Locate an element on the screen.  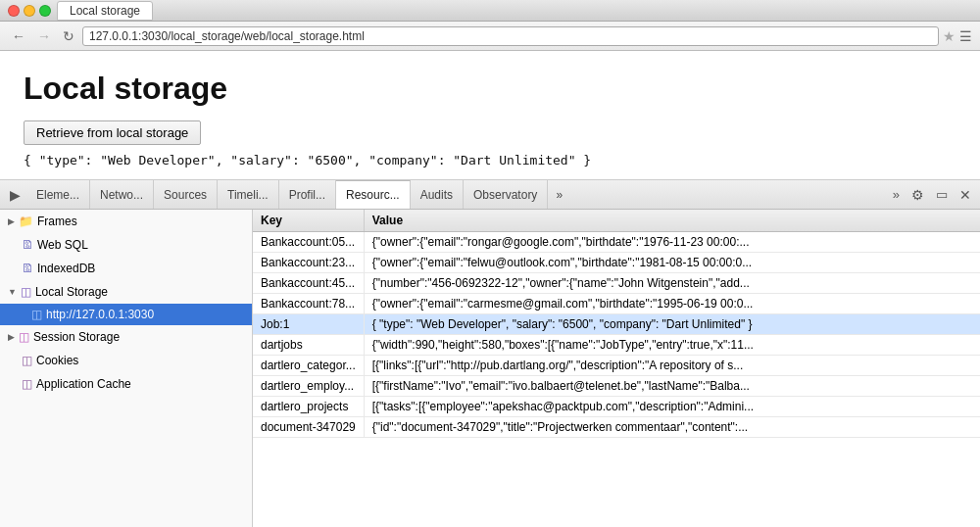
db-icon-indexeddb: 🖻 is located at coordinates (27, 268).